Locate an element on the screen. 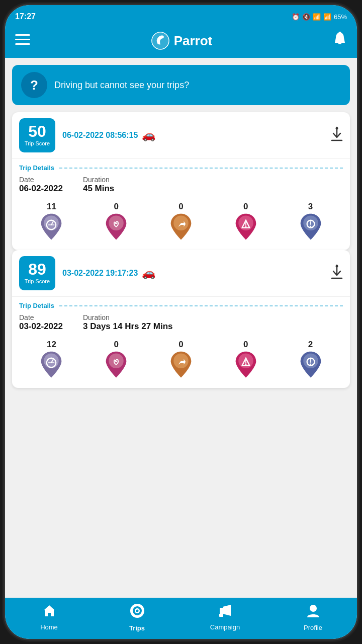 This screenshot has width=362, height=644. campaign-icon is located at coordinates (225, 613).